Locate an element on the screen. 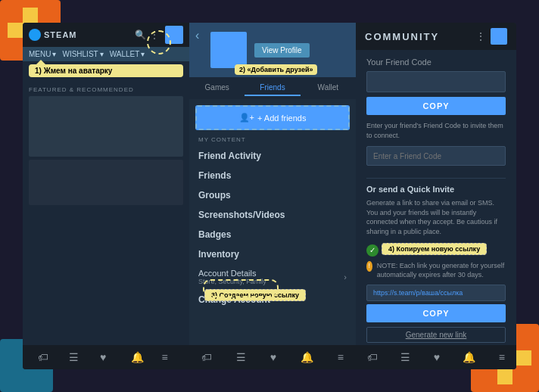 The width and height of the screenshot is (539, 392). middle-bottom-bar: 🏷 ☰ ♥ 🔔 ≡ is located at coordinates (273, 357).